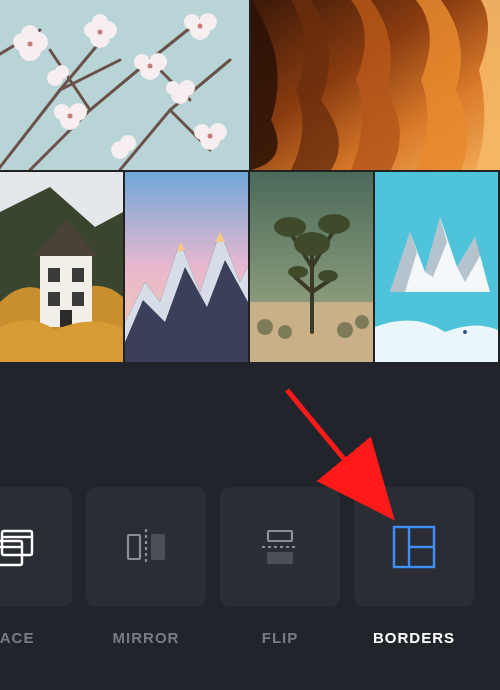 The width and height of the screenshot is (500, 690). What do you see at coordinates (414, 547) in the screenshot?
I see `tool-tile-borders` at bounding box center [414, 547].